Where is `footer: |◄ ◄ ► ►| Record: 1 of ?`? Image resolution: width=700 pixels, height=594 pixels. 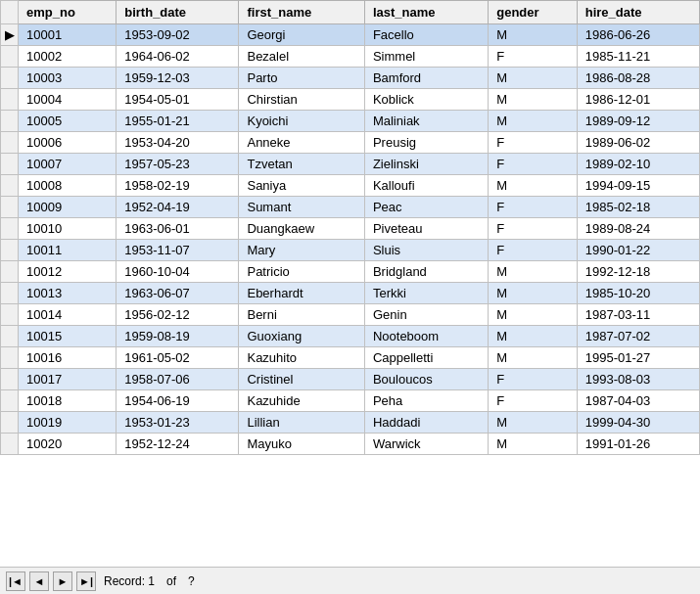 footer: |◄ ◄ ► ►| Record: 1 of ? is located at coordinates (350, 580).